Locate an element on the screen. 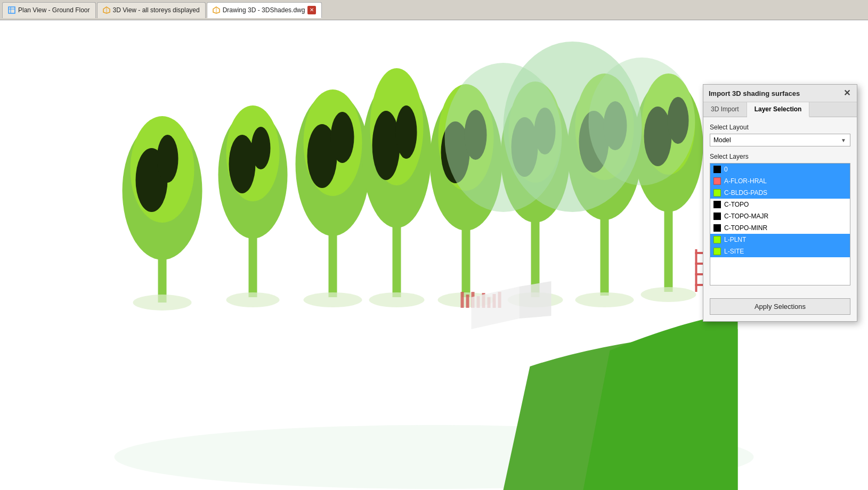  layer-name: C-TOPO-MAJR is located at coordinates (746, 216).